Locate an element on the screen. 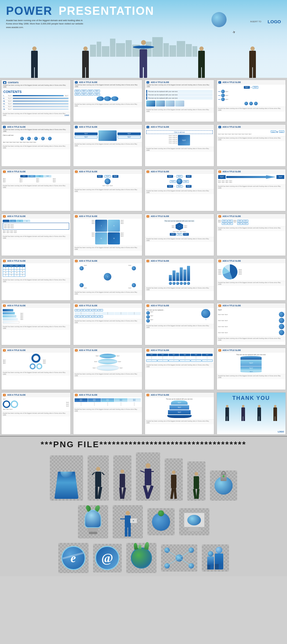 This screenshot has height=644, width=287. slide-thumb-5: 1 ADD A TITLE SLIDE TEXT TEXT TEXT TEXT … is located at coordinates (108, 145).